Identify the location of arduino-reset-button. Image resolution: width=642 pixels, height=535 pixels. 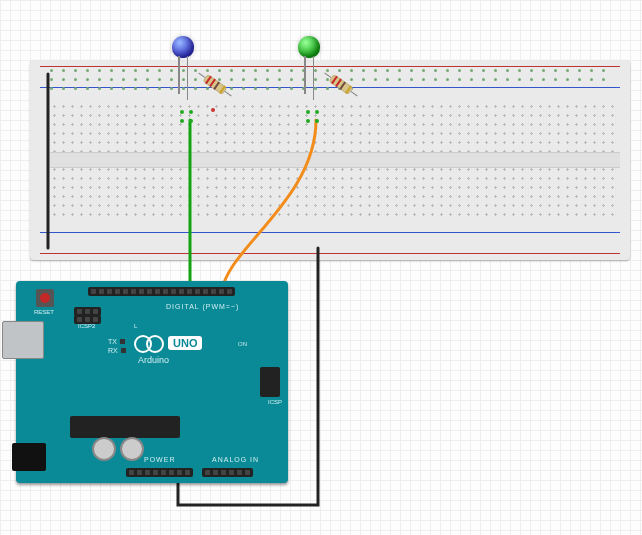
(45, 298).